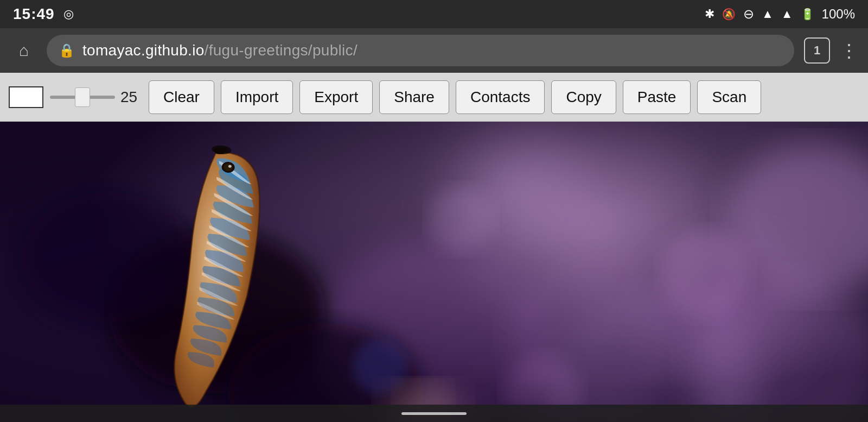 The width and height of the screenshot is (868, 422). I want to click on address-path: /fugu-greetings/public/, so click(281, 50).